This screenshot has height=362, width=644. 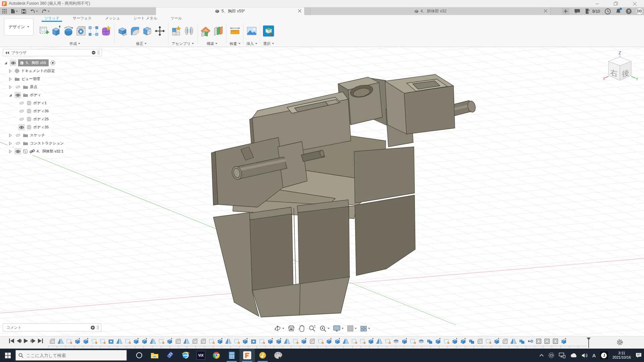 What do you see at coordinates (34, 127) in the screenshot?
I see `tree-row-body35: ボディ35` at bounding box center [34, 127].